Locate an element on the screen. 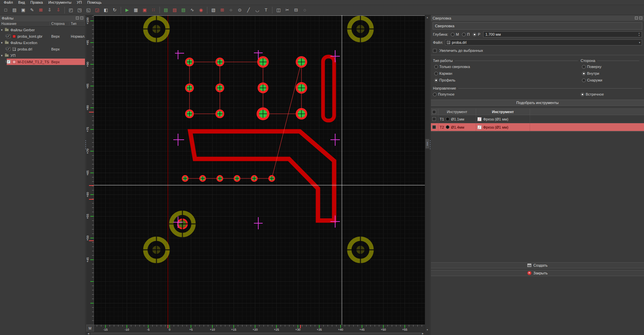  new-project-button: □ is located at coordinates (6, 10).